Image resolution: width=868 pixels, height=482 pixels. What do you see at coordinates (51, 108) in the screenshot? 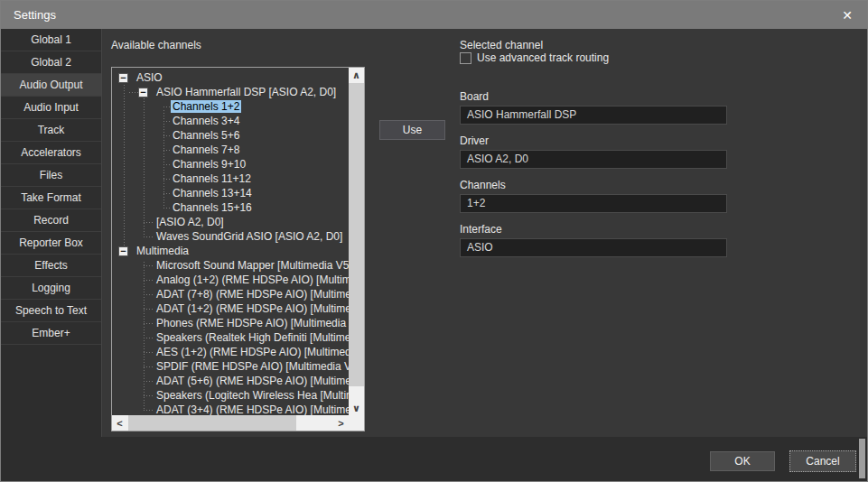
I see `sidebar-item-audio-input: Audio Input` at bounding box center [51, 108].